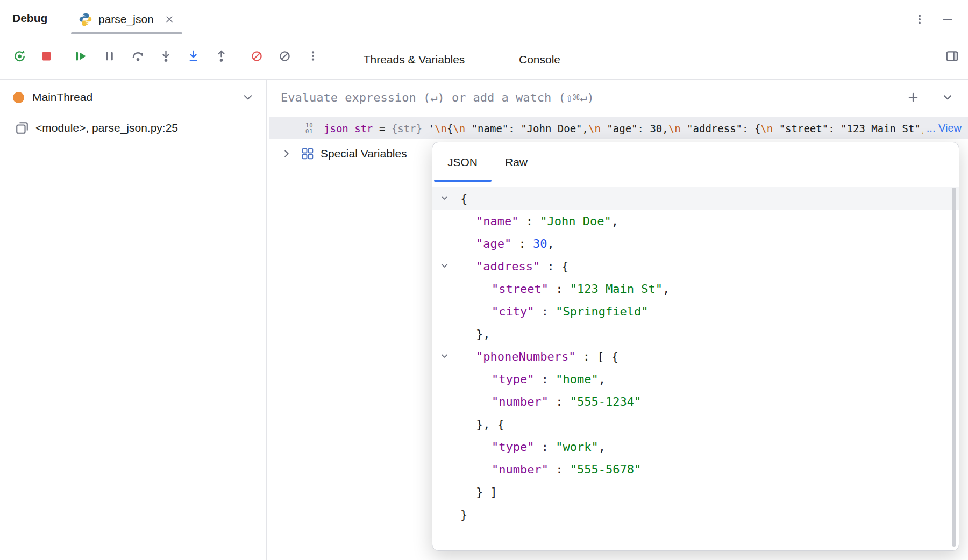 Image resolution: width=968 pixels, height=560 pixels. I want to click on string-type-icon: 10 01, so click(313, 128).